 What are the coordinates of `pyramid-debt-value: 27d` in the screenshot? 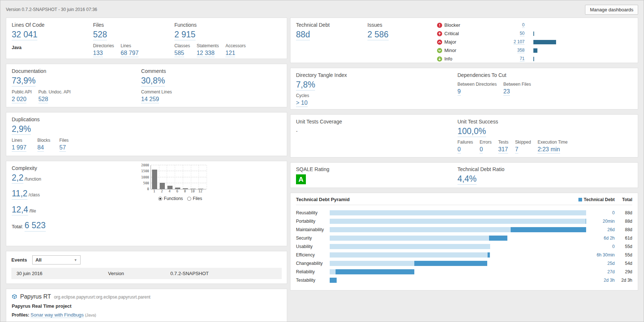 It's located at (600, 272).